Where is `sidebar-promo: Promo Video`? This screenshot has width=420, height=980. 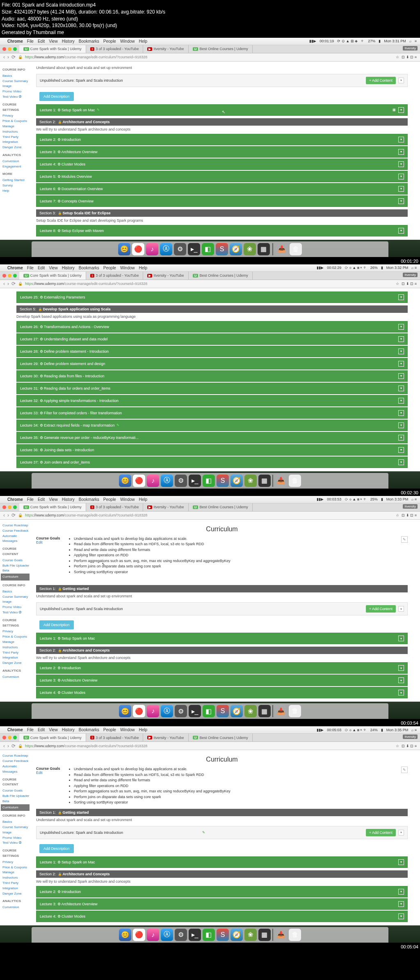
sidebar-promo: Promo Video is located at coordinates (16, 92).